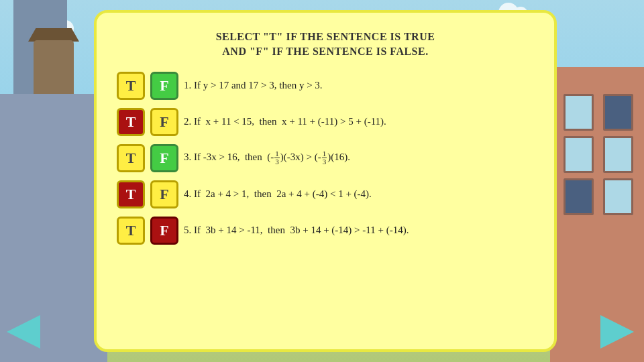 The width and height of the screenshot is (644, 362). What do you see at coordinates (131, 158) in the screenshot?
I see `t-button-3: T` at bounding box center [131, 158].